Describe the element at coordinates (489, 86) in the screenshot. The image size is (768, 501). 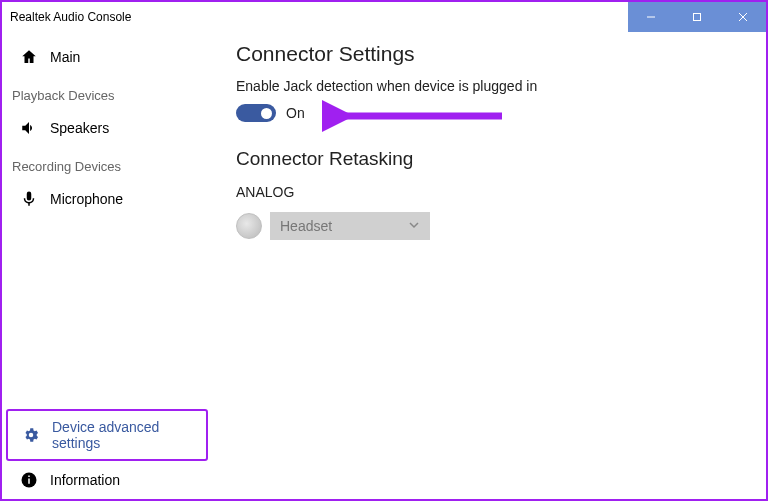
I see `jack-detection-label: Enable Jack detection when device is plu…` at that location.